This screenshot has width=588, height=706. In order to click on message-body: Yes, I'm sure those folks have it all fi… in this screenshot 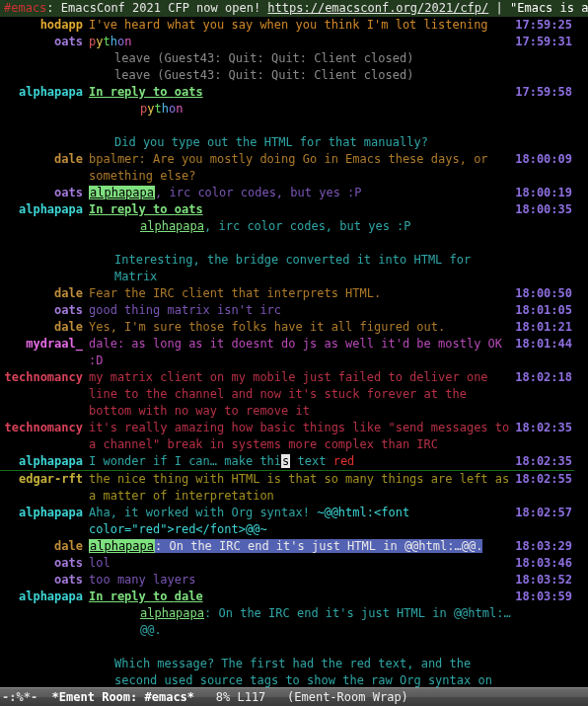, I will do `click(302, 328)`.